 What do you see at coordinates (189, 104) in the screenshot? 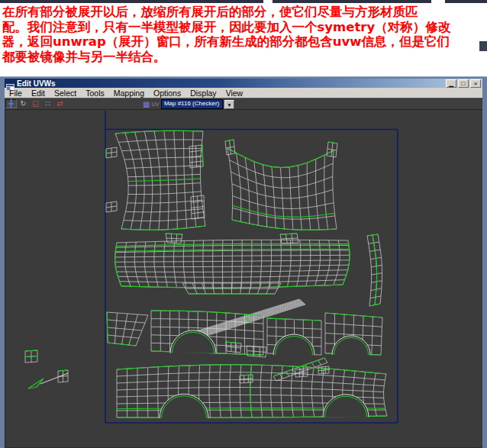
I see `toolbar-right-group: ▦ UV Map #116 (Checker) ▼` at bounding box center [189, 104].